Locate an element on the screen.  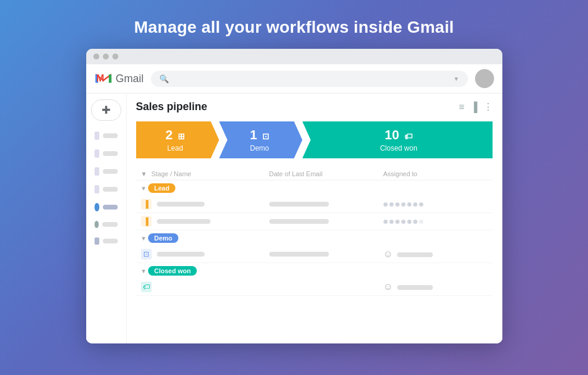
row-closed-1-assign-bar is located at coordinates (415, 288).